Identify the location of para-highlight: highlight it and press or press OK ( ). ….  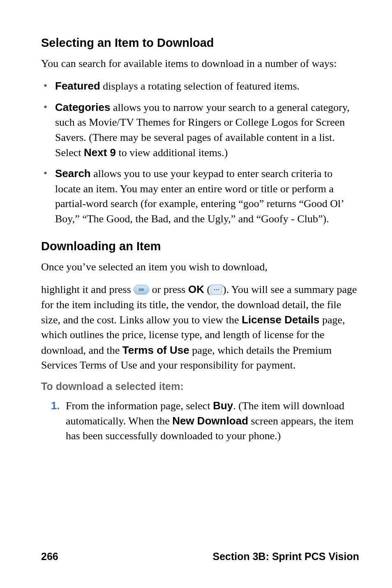
(200, 327).